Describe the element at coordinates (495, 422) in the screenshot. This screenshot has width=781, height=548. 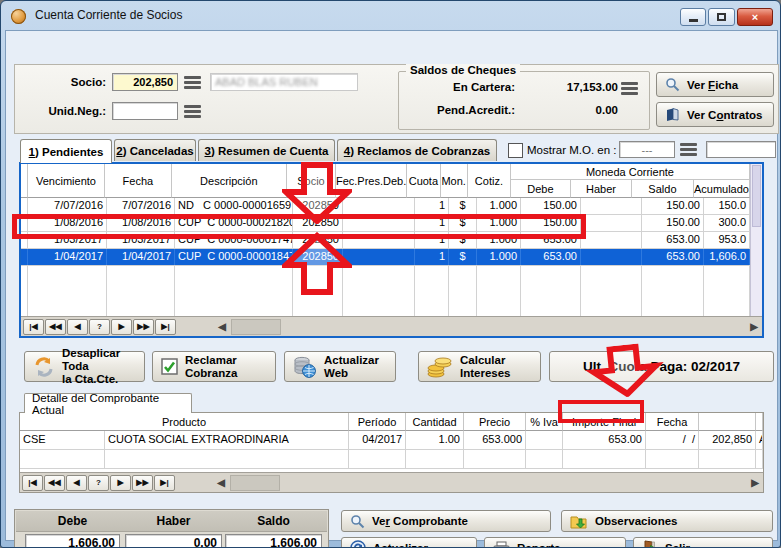
I see `col-precio: Precio` at that location.